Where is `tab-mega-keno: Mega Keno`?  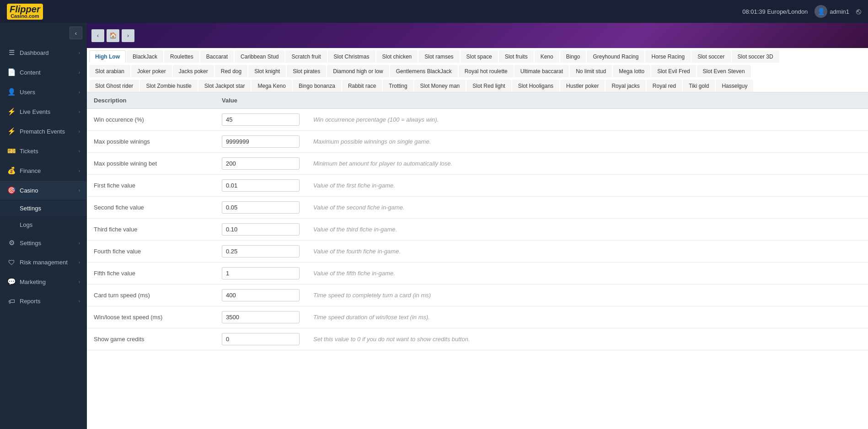 tab-mega-keno: Mega Keno is located at coordinates (272, 86).